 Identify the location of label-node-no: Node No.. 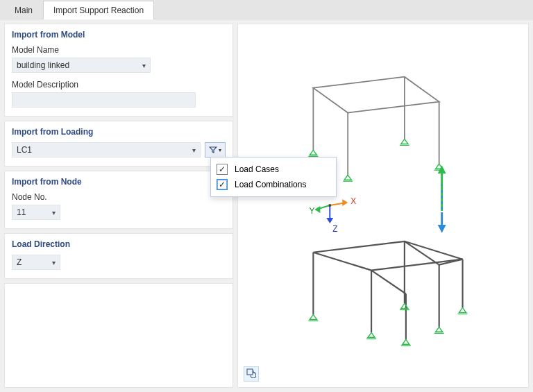
(119, 197).